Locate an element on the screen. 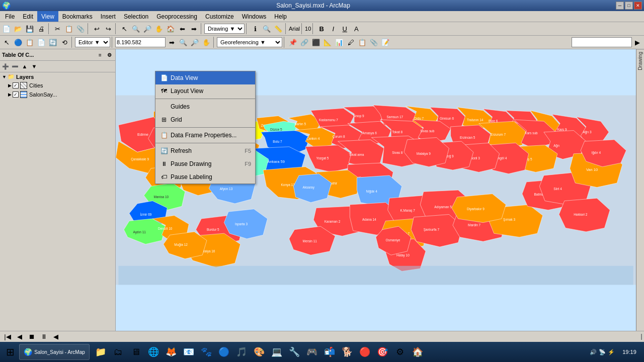 The height and width of the screenshot is (362, 644). right-tab-1: Drawing is located at coordinates (640, 61).